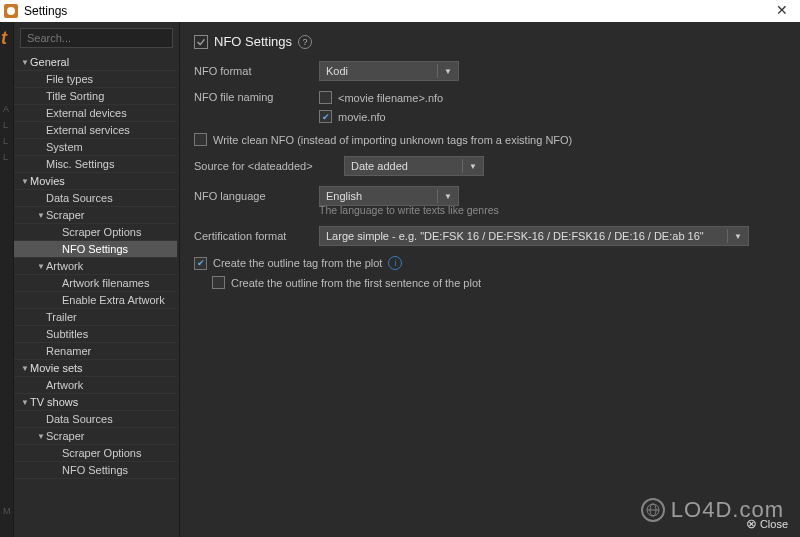  What do you see at coordinates (782, 10) in the screenshot?
I see `window-close-button: ✕` at bounding box center [782, 10].